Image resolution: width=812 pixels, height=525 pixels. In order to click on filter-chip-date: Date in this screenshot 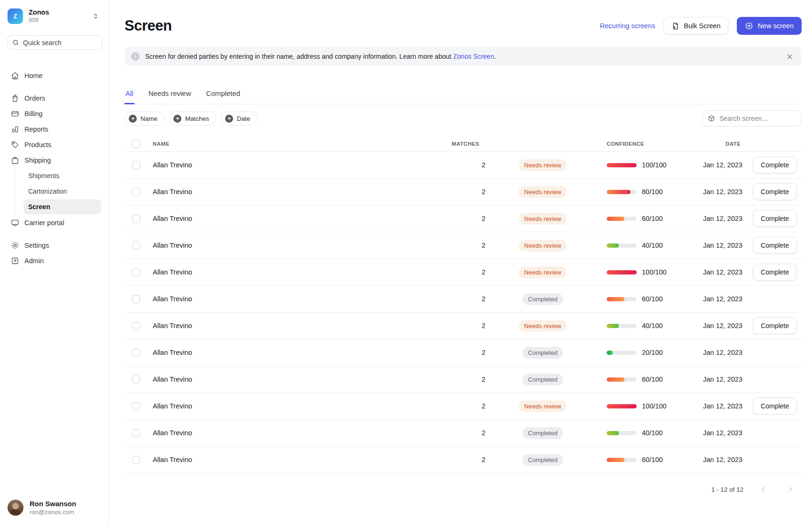, I will do `click(239, 118)`.